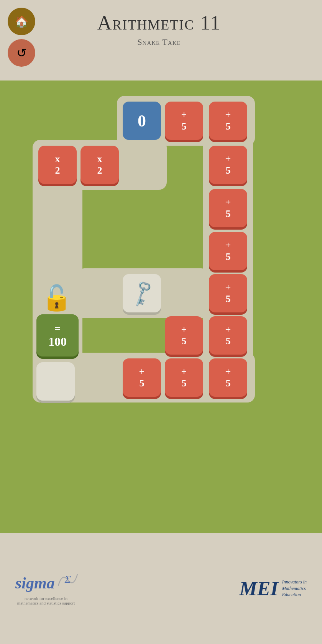  I want to click on empty-answer-cell, so click(56, 381).